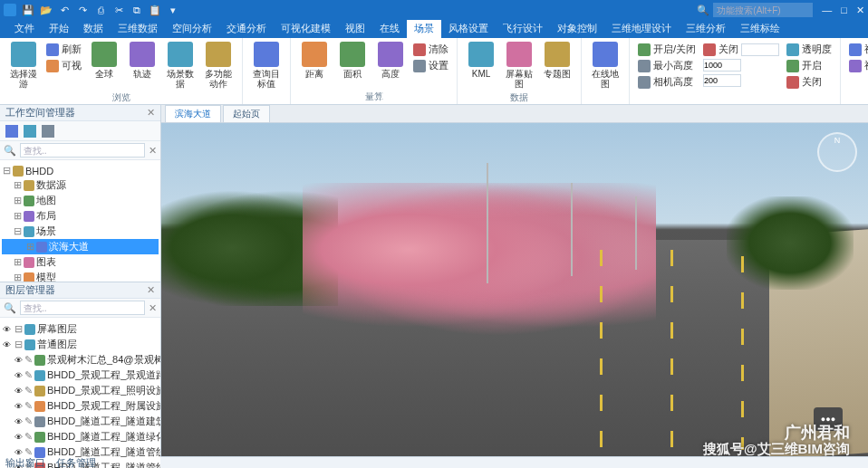 The height and width of the screenshot is (468, 868). Describe the element at coordinates (857, 49) in the screenshot. I see `ribbon-small-6-0-0: 视口模式` at that location.